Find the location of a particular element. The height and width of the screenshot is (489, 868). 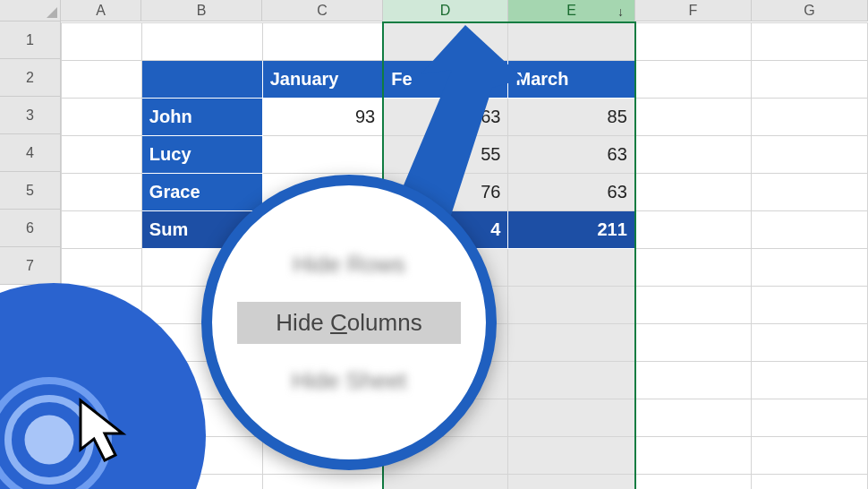

row-header-1: 1 is located at coordinates (30, 40).